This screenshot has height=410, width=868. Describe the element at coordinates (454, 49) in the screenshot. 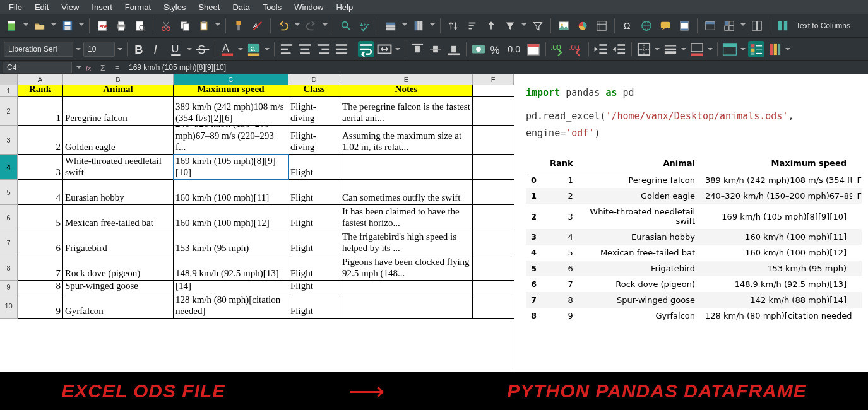

I see `valign-bottom-icon` at that location.